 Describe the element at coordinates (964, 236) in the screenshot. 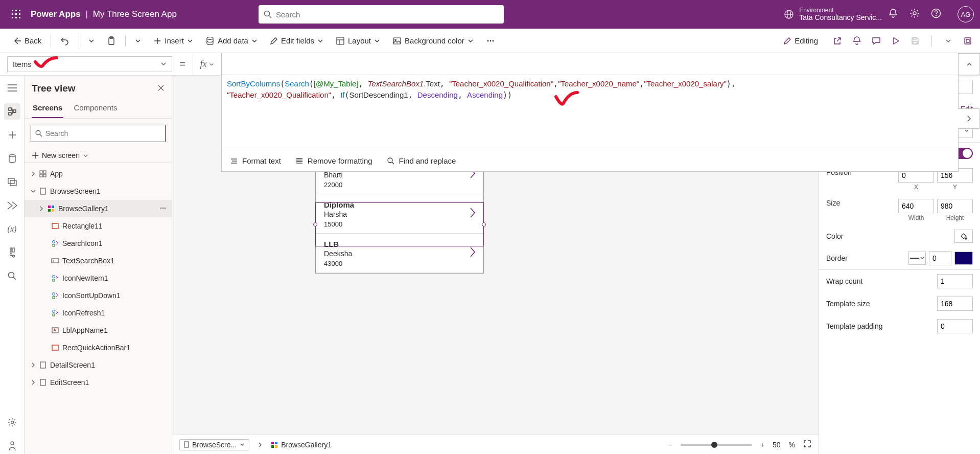

I see `color-picker` at that location.